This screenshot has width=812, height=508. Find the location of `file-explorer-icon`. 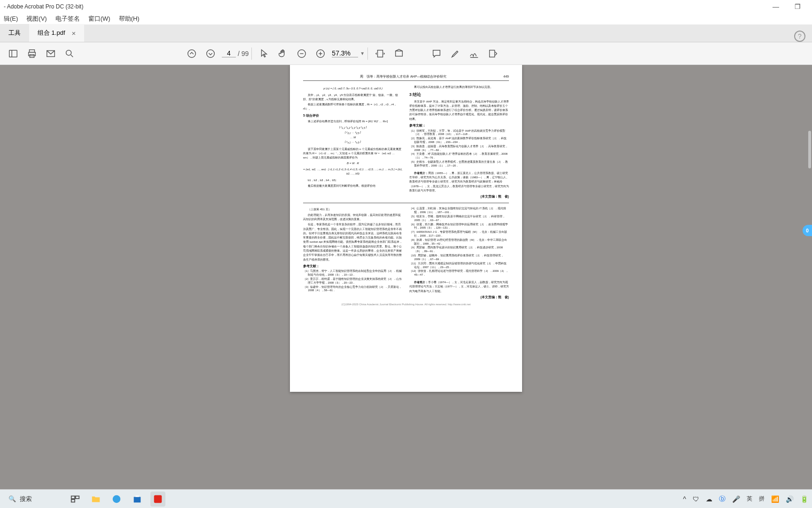

file-explorer-icon is located at coordinates (96, 499).